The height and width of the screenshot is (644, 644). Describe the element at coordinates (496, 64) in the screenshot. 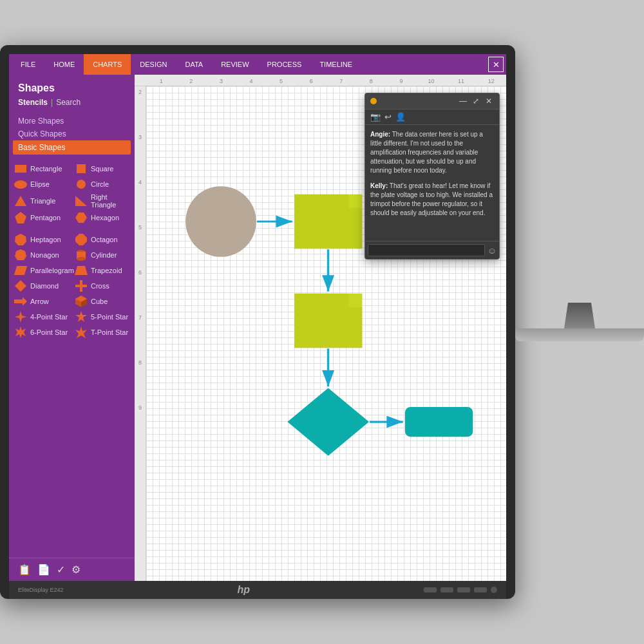

I see `close-button: ✕` at that location.